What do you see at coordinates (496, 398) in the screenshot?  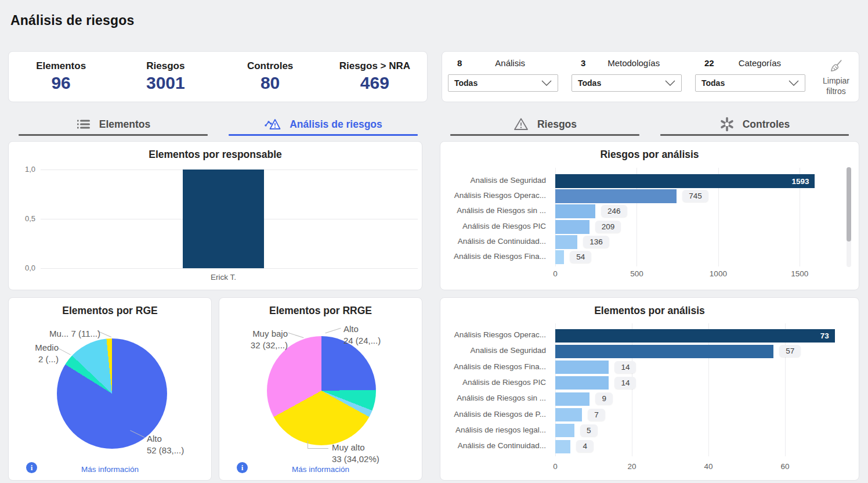 I see `category-label: Análisis de Riesgos sin ...` at bounding box center [496, 398].